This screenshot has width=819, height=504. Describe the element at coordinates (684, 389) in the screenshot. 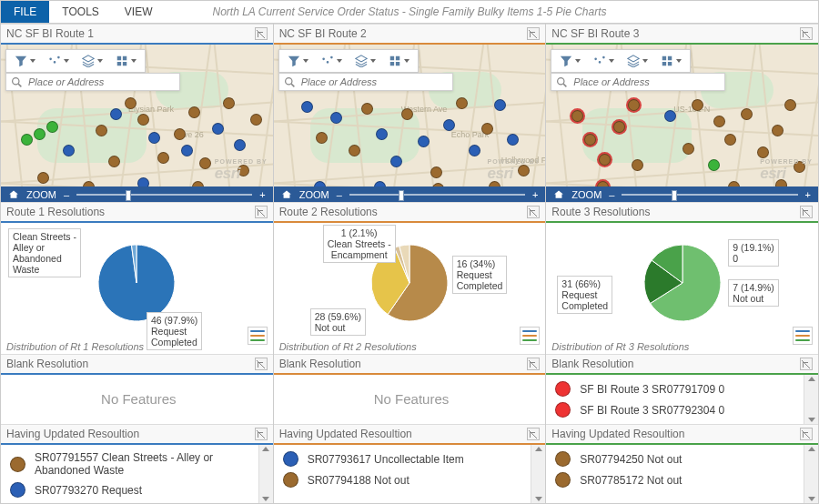

I see `list-item: SF BI Route 3 SR07791709 0` at that location.